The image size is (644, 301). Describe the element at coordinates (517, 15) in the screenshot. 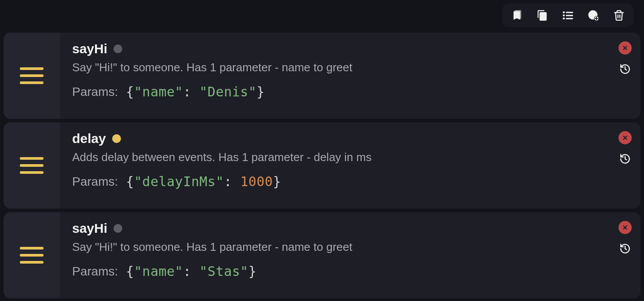

I see `bookmark-icon` at that location.